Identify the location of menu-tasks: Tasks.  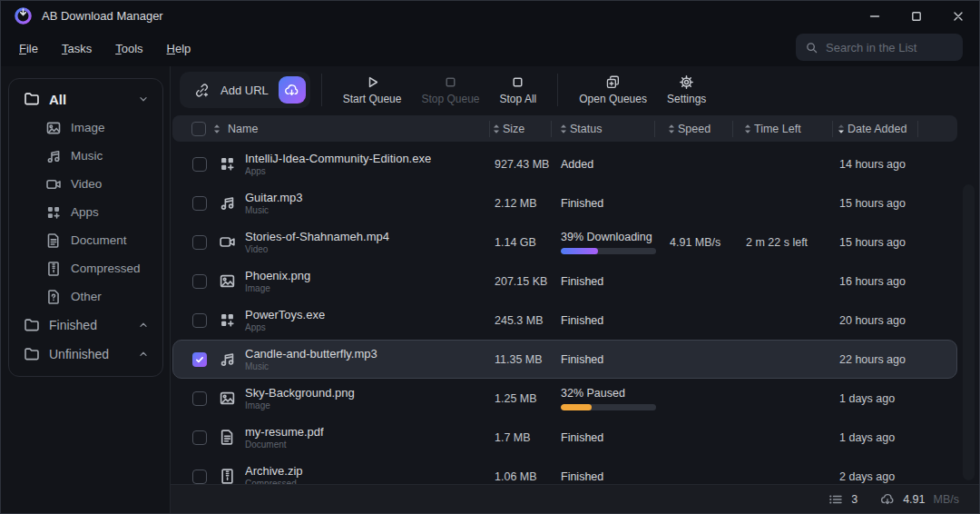
(76, 49).